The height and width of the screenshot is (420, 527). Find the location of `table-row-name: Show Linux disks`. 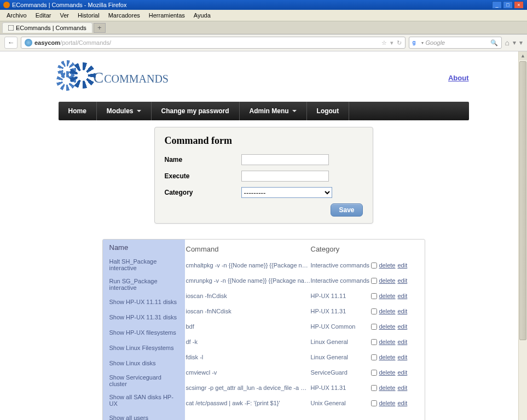

table-row-name: Show Linux disks is located at coordinates (144, 363).